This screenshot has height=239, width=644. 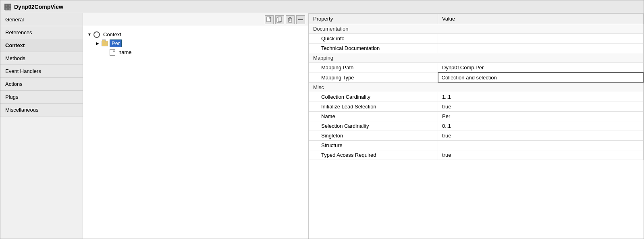 I want to click on prop-structure: Structure, so click(x=374, y=145).